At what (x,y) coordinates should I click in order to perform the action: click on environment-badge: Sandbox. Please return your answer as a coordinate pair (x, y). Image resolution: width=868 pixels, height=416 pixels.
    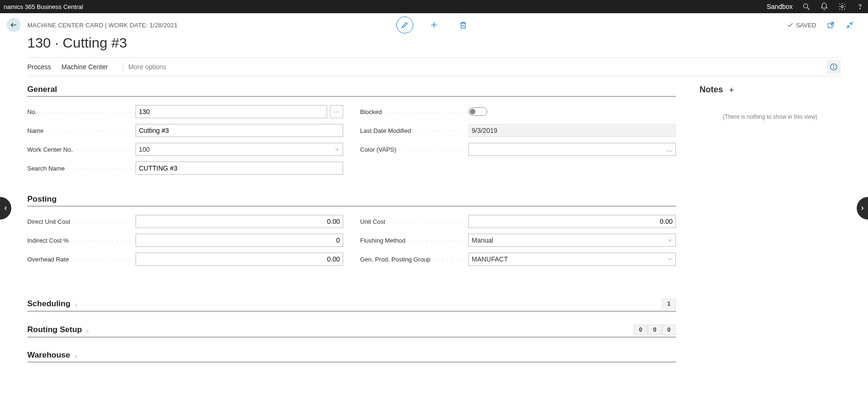
    Looking at the image, I should click on (780, 7).